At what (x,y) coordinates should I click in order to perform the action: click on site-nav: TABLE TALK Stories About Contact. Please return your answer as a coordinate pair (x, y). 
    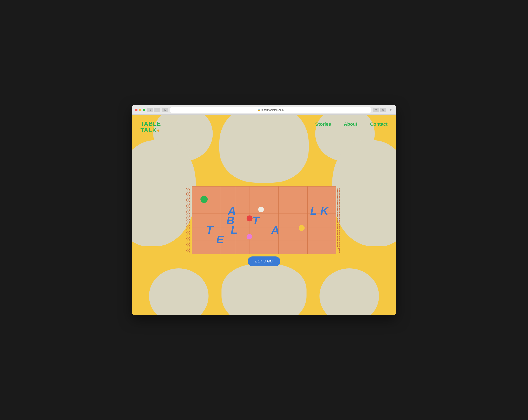
    Looking at the image, I should click on (264, 127).